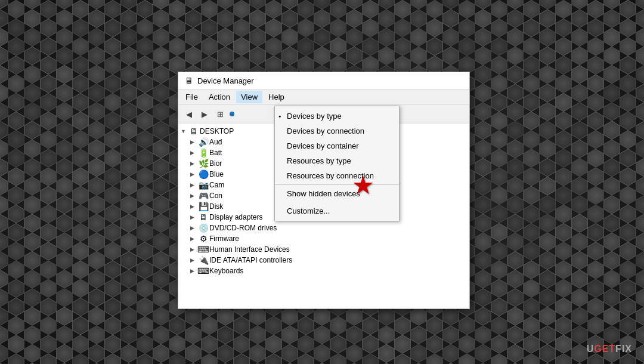  Describe the element at coordinates (219, 97) in the screenshot. I see `menu-action: Action` at that location.